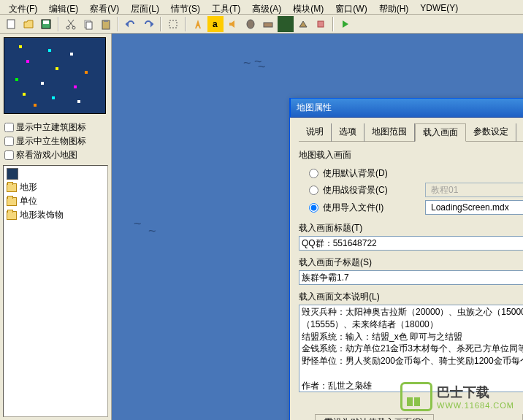  What do you see at coordinates (374, 417) in the screenshot?
I see `reset-button: 重设为默认值载入画面(R)` at bounding box center [374, 417].